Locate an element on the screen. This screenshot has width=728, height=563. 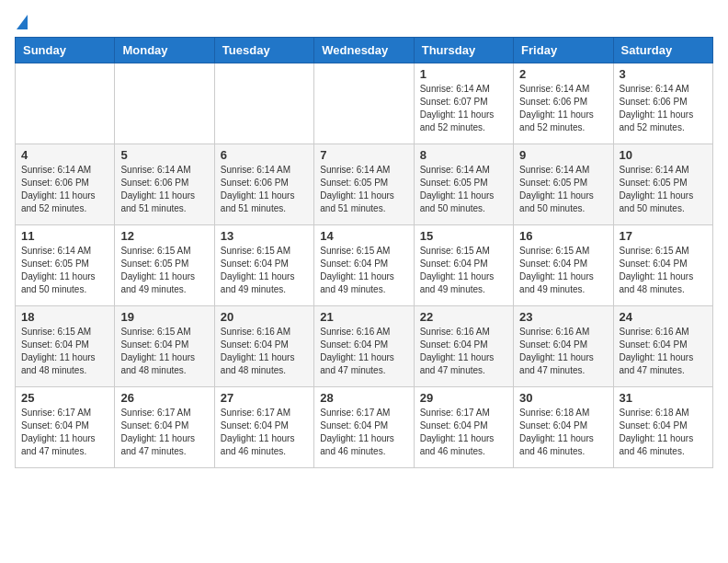
calendar-cell: 13Sunrise: 6:15 AM Sunset: 6:04 PM Dayli… is located at coordinates (264, 266).